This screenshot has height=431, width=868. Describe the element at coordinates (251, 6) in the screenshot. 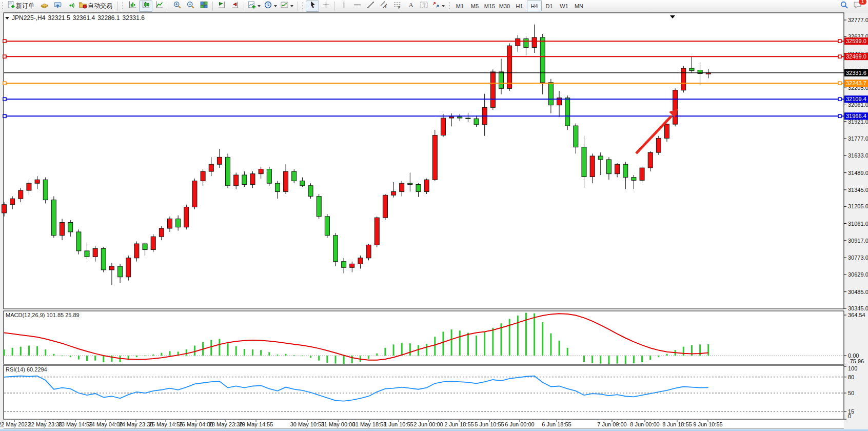

I see `new-chart-icon` at that location.